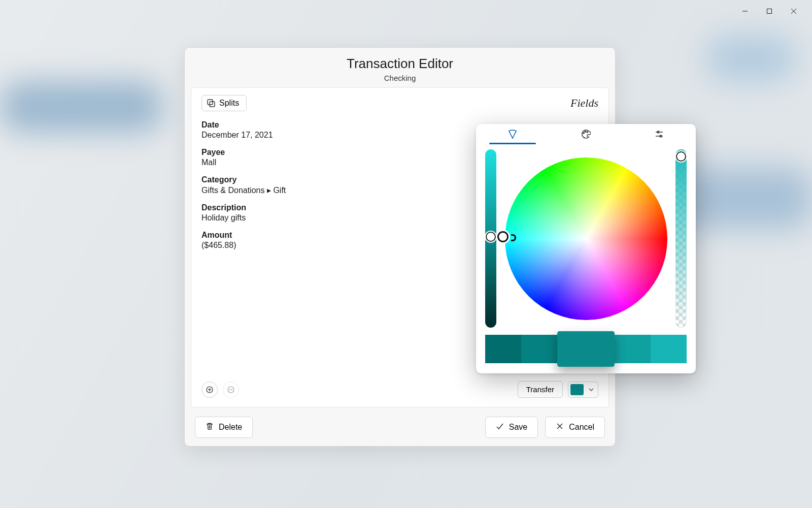 This screenshot has height=508, width=812. I want to click on color-swatch, so click(577, 390).